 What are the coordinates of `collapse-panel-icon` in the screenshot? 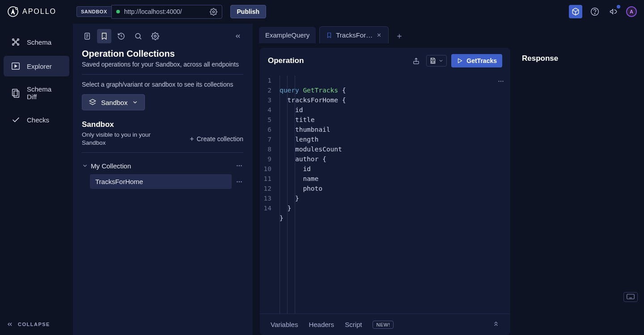 It's located at (238, 36).